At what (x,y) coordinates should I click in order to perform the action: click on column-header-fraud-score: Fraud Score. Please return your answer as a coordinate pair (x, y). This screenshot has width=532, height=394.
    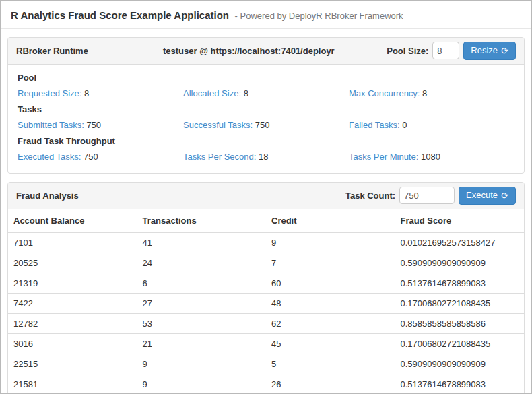
    Looking at the image, I should click on (460, 221).